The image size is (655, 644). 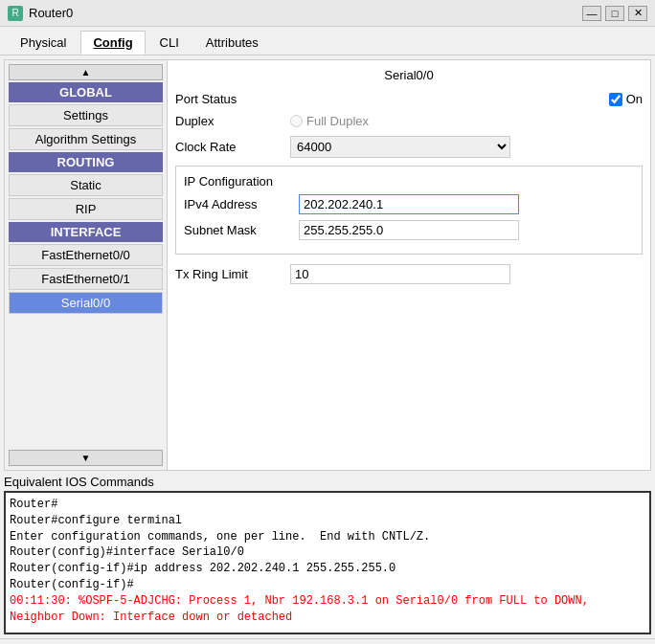 I want to click on tx-ring-row: Tx Ring Limit, so click(x=409, y=274).